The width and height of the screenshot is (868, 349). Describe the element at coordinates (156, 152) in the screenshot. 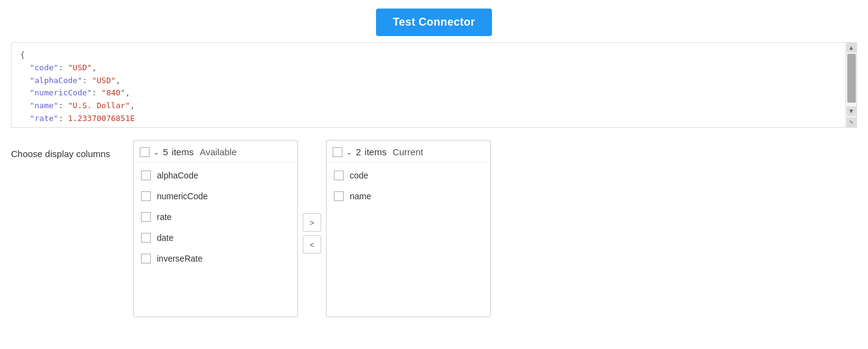

I see `available-chevron-icon: ⌄` at that location.